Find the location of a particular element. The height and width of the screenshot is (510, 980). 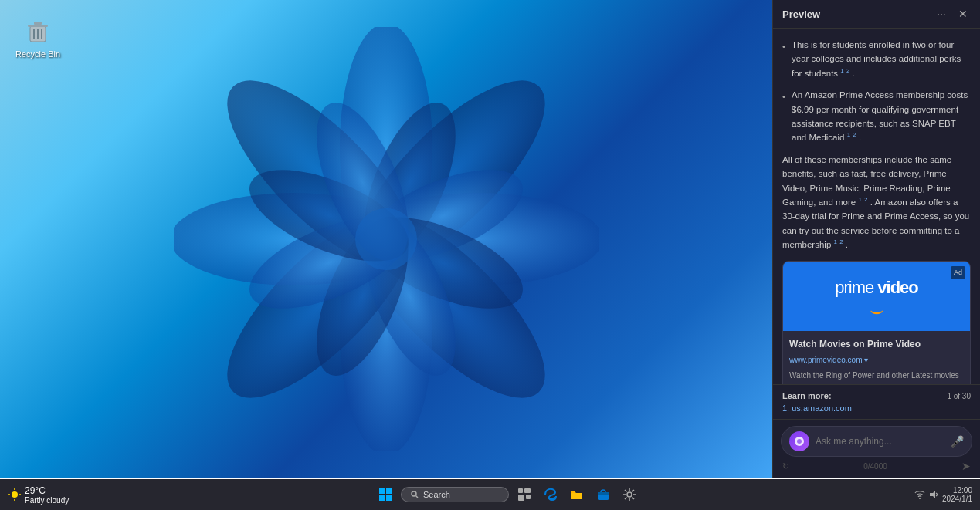

copilot-avatar is located at coordinates (799, 441).